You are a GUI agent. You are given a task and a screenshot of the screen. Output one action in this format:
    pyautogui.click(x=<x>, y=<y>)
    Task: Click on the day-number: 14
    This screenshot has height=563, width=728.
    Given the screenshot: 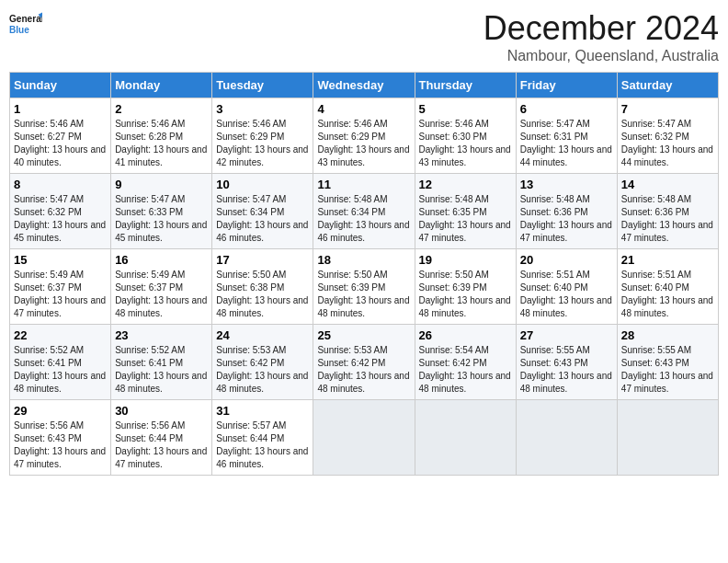 What is the action you would take?
    pyautogui.click(x=667, y=184)
    